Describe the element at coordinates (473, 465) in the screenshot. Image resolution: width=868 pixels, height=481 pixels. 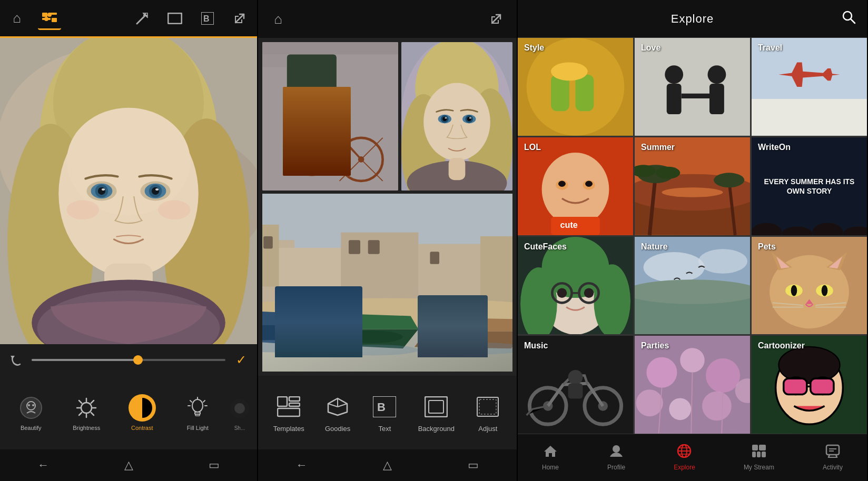
I see `collage-recent: ▭` at that location.